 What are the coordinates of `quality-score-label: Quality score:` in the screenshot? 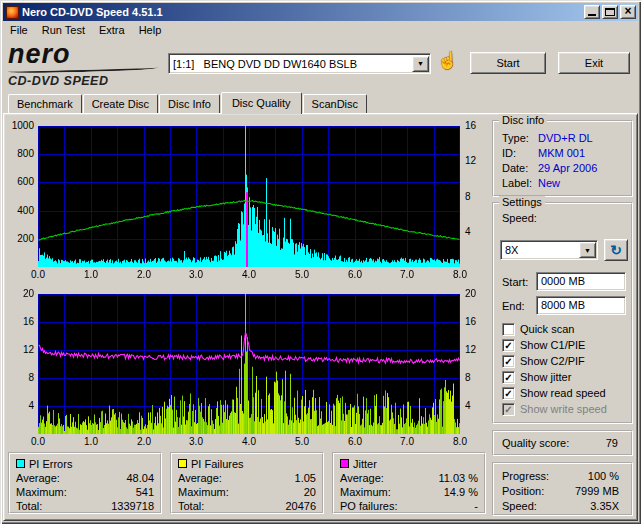 It's located at (550, 443).